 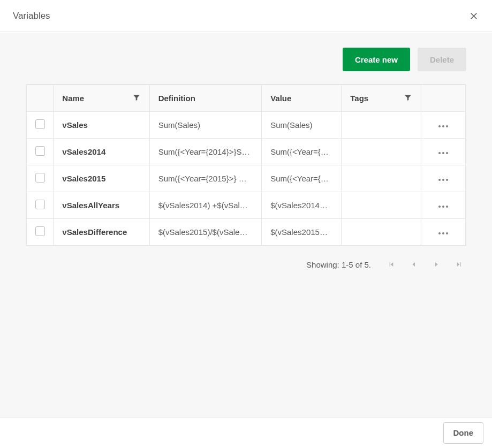 I want to click on cell-name: vSalesDifference, so click(x=102, y=232).